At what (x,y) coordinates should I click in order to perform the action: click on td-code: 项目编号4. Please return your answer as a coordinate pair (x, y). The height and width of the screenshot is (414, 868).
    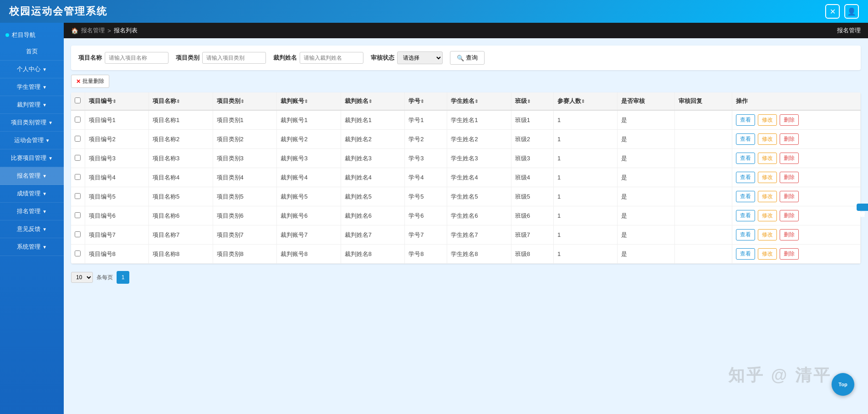
    Looking at the image, I should click on (117, 178).